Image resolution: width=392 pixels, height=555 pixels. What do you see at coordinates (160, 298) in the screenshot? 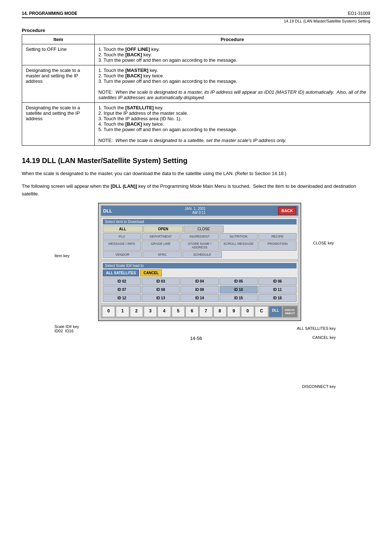
I see `id-13-button: ID 13` at bounding box center [160, 298].